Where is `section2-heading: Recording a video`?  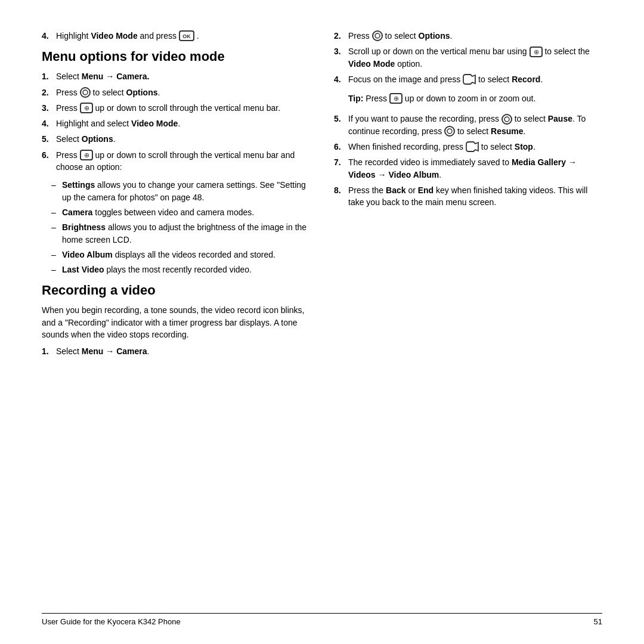
section2-heading: Recording a video is located at coordinates (176, 290).